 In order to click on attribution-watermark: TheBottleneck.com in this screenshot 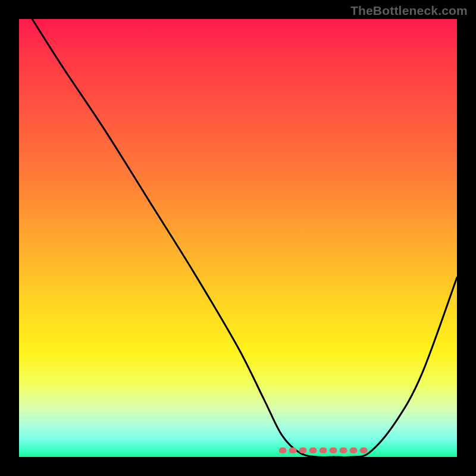, I will do `click(409, 11)`.